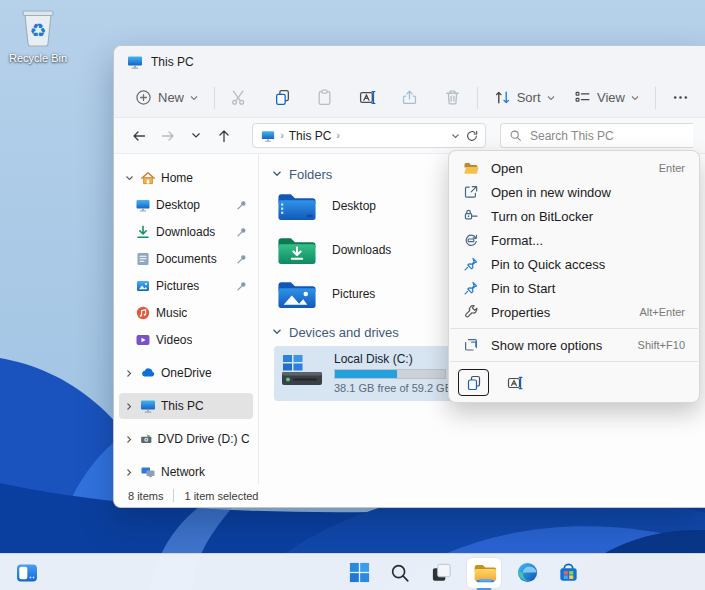 This screenshot has width=705, height=590. What do you see at coordinates (574, 288) in the screenshot?
I see `menu-item-pin-to-start: Pin to Start` at bounding box center [574, 288].